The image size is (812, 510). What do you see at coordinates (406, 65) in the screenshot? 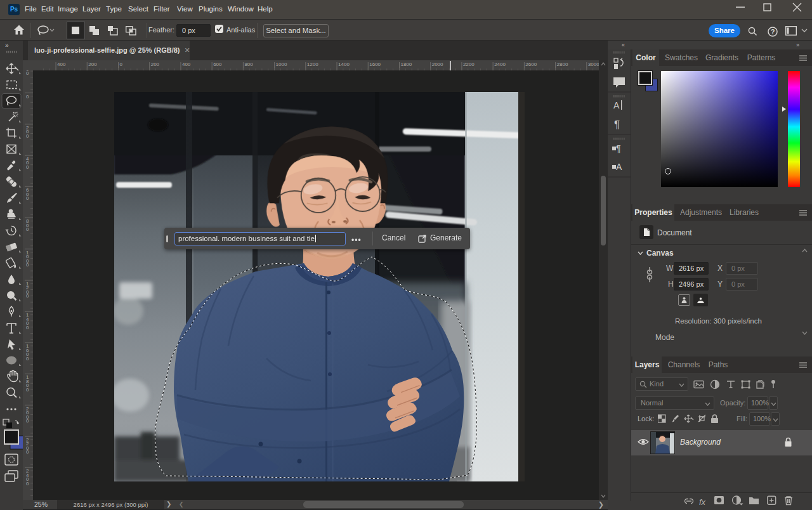
I see `svg-text: 1800` at bounding box center [406, 65].